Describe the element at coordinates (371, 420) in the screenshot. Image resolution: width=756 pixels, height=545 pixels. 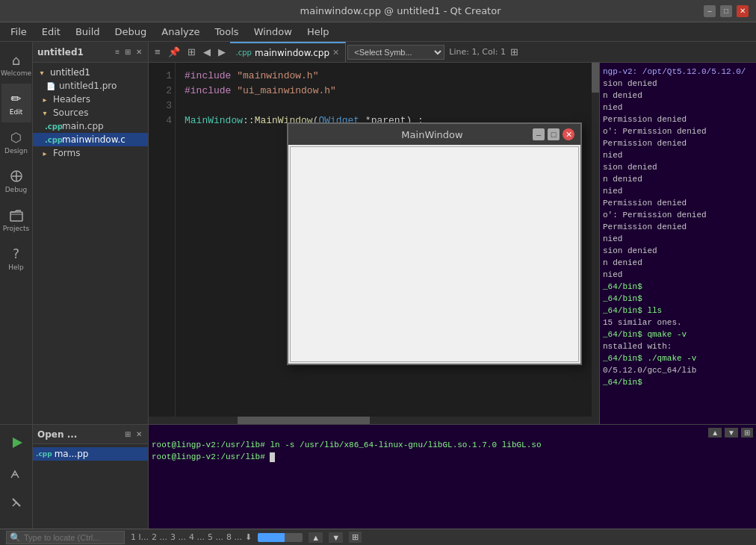
I see `editor-hscrollbar` at that location.